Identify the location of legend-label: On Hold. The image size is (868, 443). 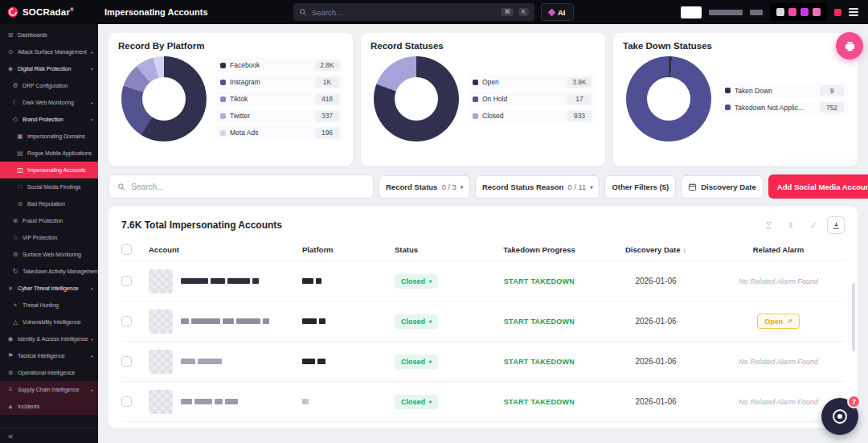
(522, 99).